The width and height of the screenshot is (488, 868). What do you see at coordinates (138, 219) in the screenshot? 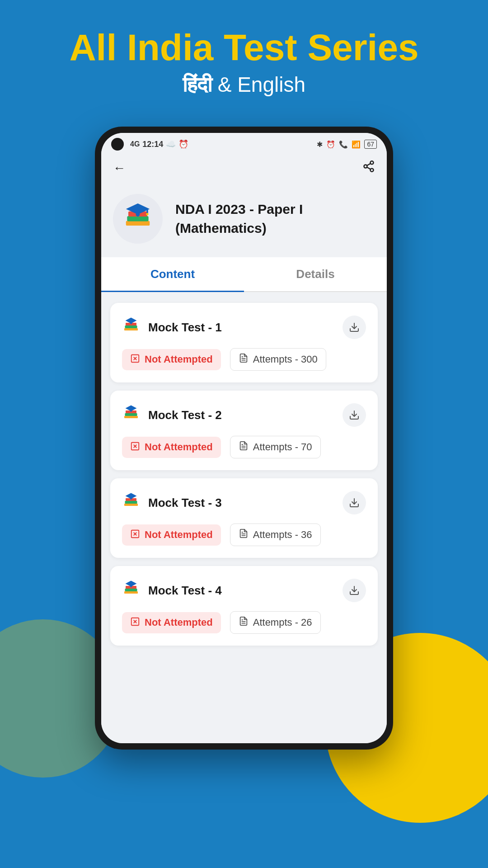
I see `course-icon` at bounding box center [138, 219].